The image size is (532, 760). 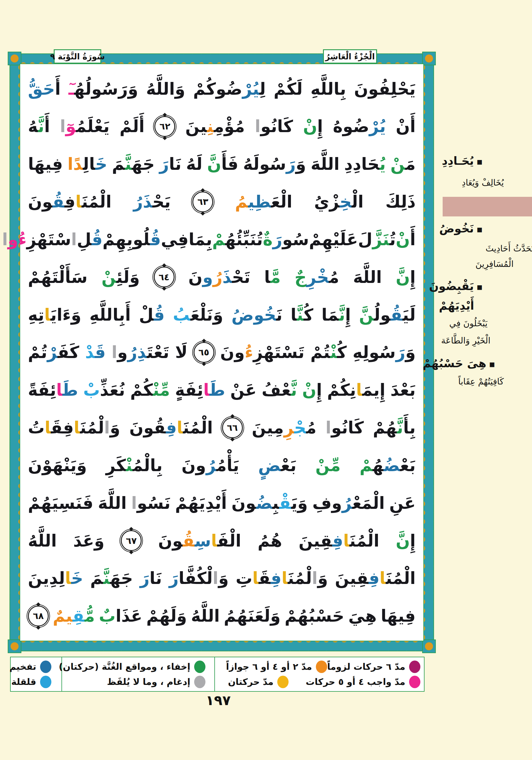 What do you see at coordinates (403, 390) in the screenshot?
I see `quran-word: بَعْدَ` at bounding box center [403, 390].